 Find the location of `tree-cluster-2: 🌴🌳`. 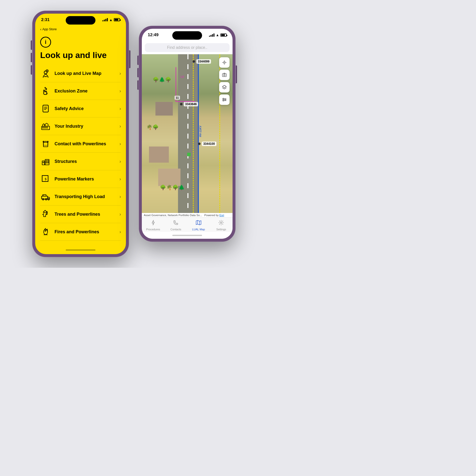

tree-cluster-2: 🌴🌳 is located at coordinates (152, 127).